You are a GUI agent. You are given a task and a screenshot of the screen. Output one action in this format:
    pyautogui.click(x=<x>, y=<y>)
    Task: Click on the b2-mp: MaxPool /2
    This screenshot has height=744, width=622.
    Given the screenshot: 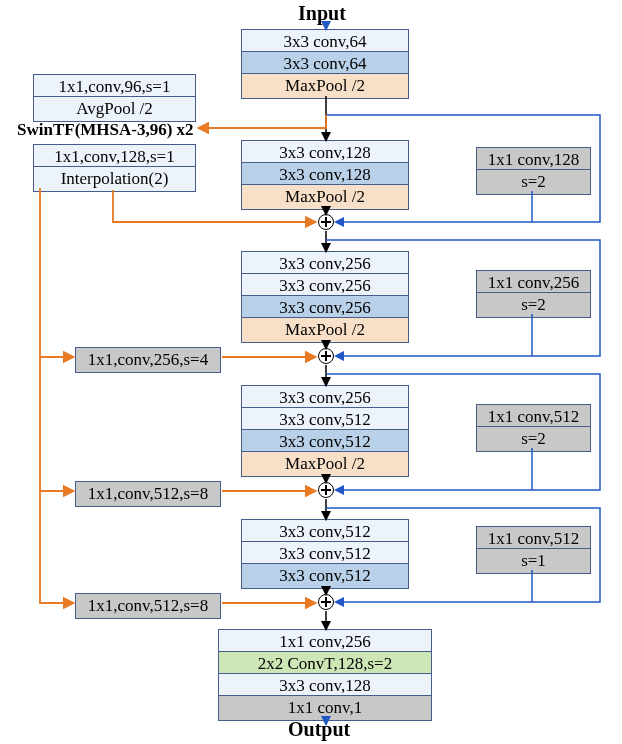 What is the action you would take?
    pyautogui.click(x=325, y=197)
    